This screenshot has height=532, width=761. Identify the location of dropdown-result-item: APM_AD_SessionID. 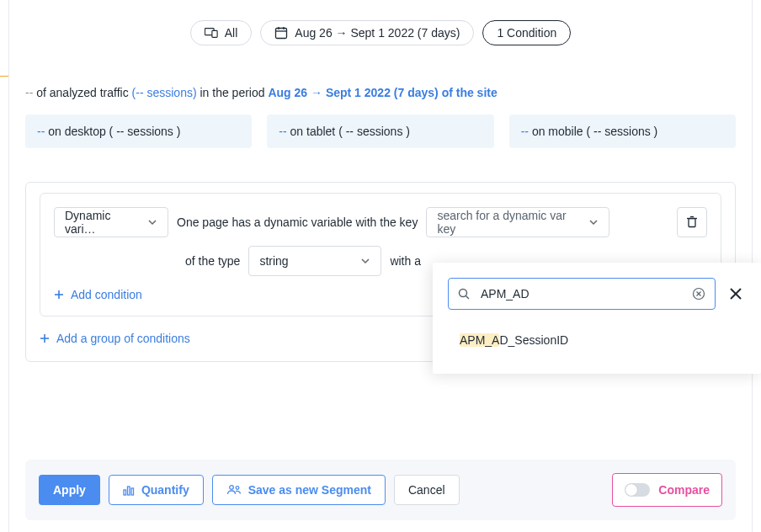
(597, 340).